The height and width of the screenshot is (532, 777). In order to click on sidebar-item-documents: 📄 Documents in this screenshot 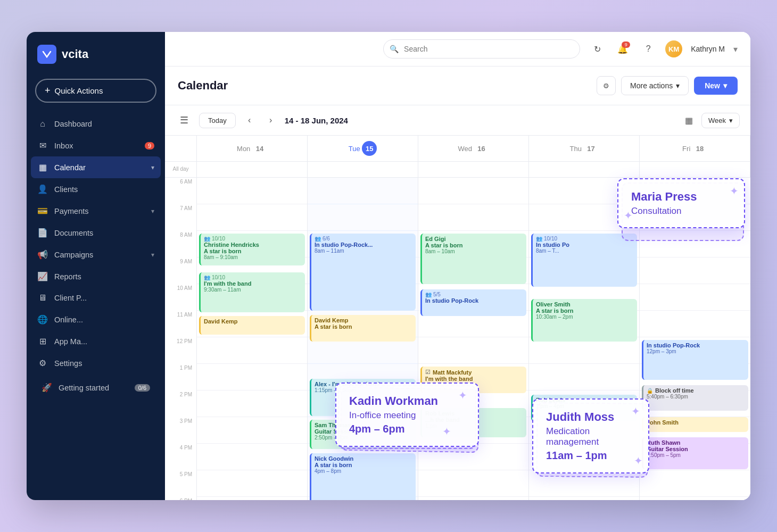, I will do `click(96, 233)`.